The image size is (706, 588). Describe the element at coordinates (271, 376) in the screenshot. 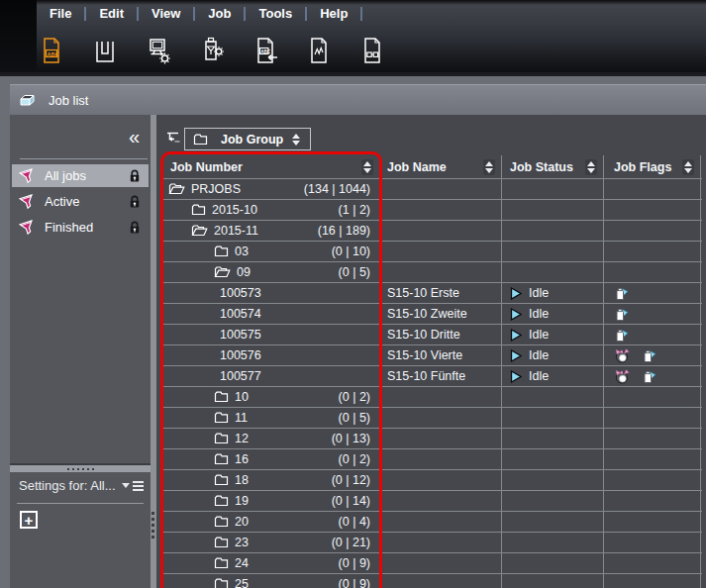

I see `job-number-cell: 100577` at that location.